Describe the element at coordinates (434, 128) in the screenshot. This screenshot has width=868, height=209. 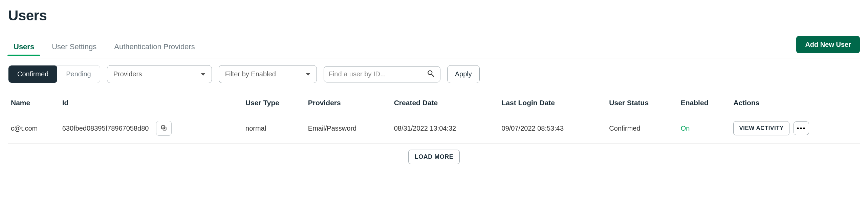
I see `table-row: c@t.com 630fbed08395f78967058d80 normal …` at that location.